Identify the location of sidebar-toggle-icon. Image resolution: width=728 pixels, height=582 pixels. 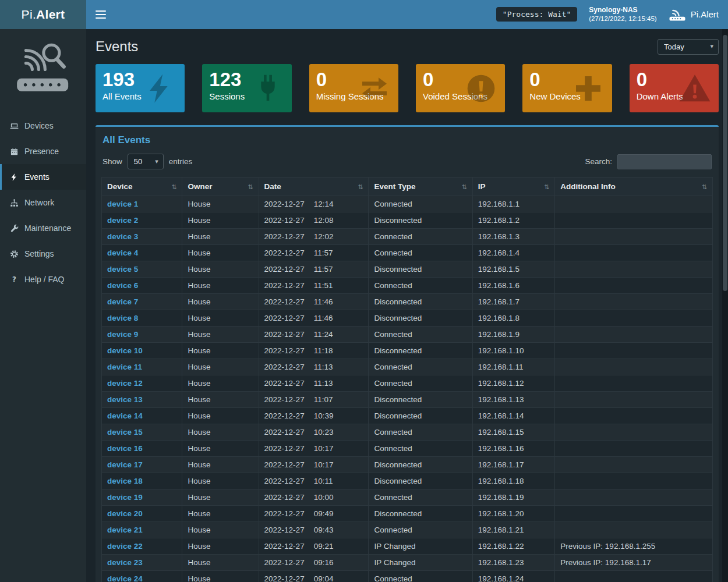
(101, 15).